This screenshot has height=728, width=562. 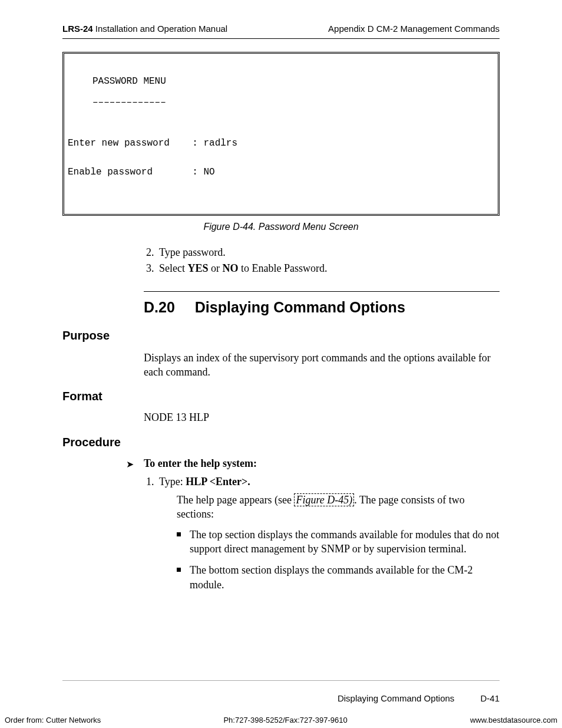 What do you see at coordinates (338, 578) in the screenshot?
I see `bullet-bottom-section: The bottom section displays the commands…` at bounding box center [338, 578].